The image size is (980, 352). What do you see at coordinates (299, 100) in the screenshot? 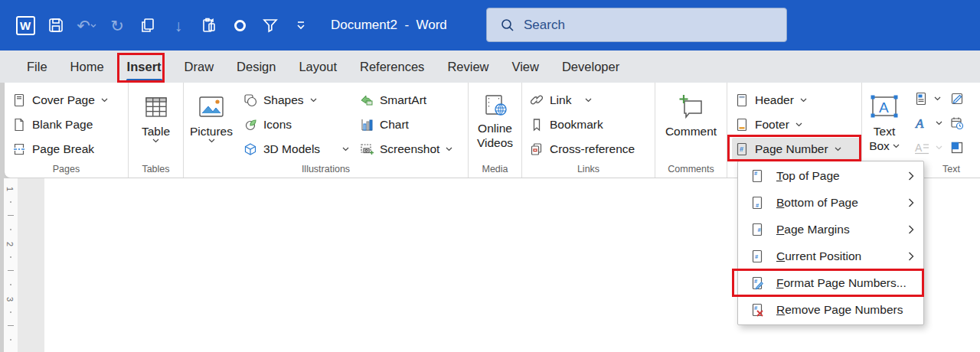
I see `shapes-button: Shapes` at bounding box center [299, 100].